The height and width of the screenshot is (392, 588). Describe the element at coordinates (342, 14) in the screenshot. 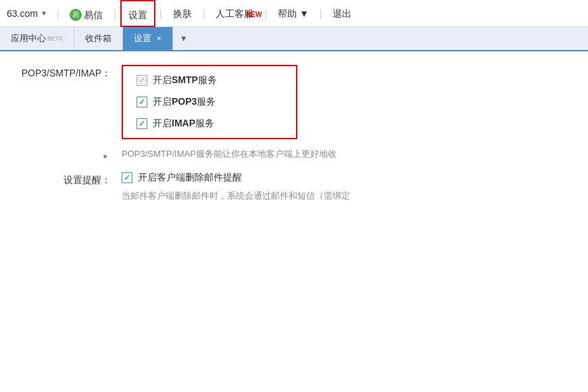

I see `nav-tuichu-label: 退出` at that location.